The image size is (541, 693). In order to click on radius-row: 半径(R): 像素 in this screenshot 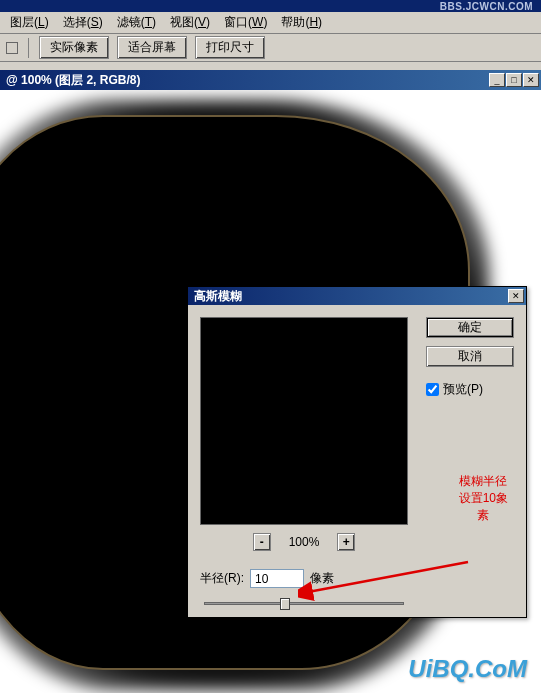, I will do `click(357, 578)`.